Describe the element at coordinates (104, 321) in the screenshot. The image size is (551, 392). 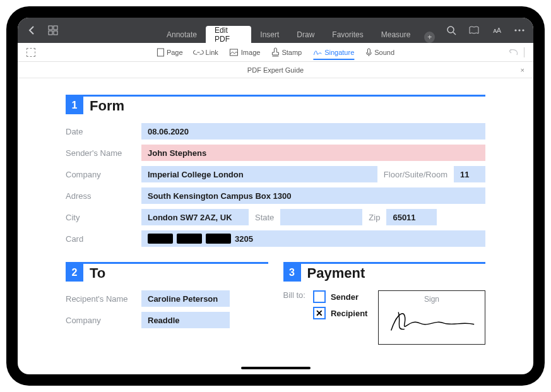
I see `label-recipient-company: Company` at that location.